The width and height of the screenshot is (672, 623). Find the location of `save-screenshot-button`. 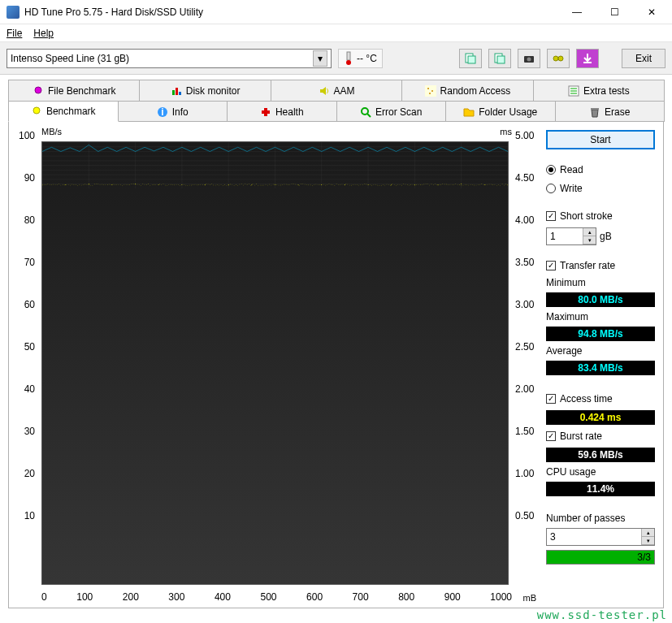

save-screenshot-button is located at coordinates (529, 58).